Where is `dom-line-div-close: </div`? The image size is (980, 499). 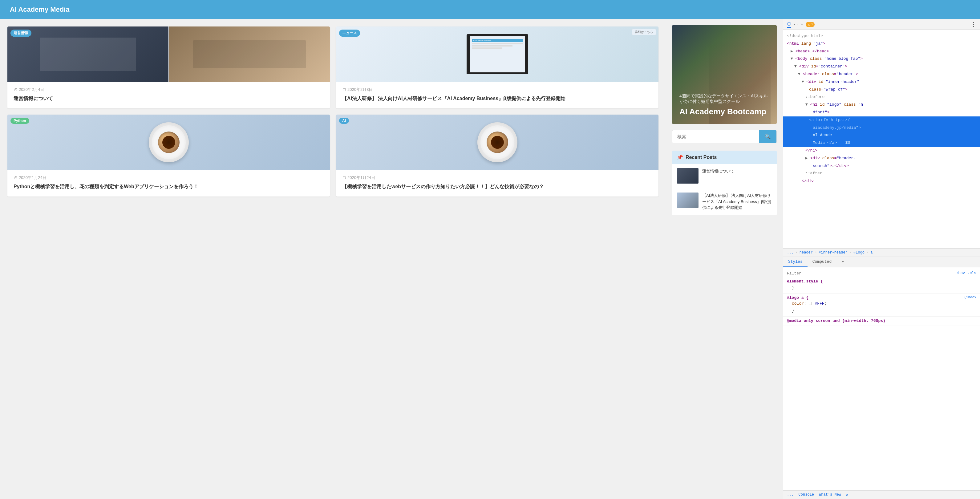
dom-line-div-close: </div is located at coordinates (881, 181).